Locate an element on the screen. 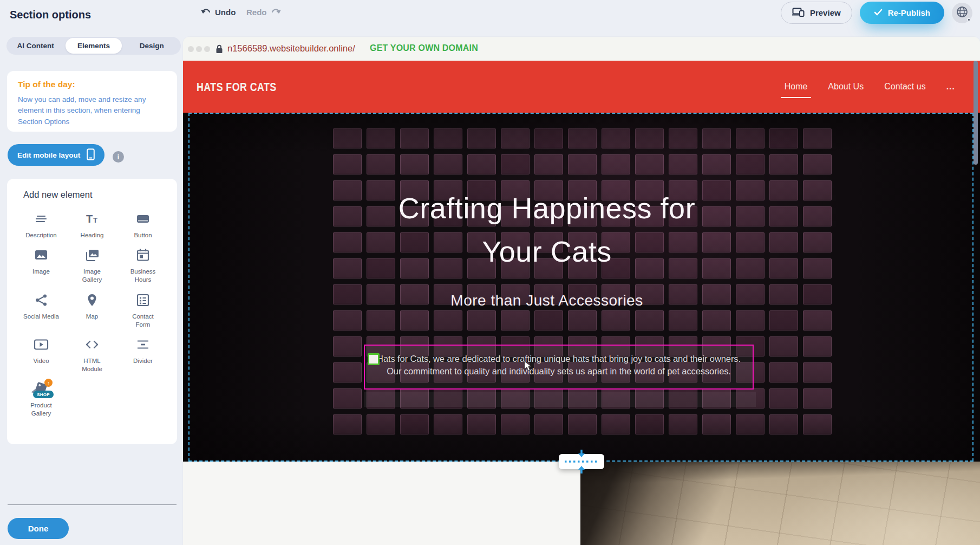  element-business-hours: Business Hours is located at coordinates (143, 266).